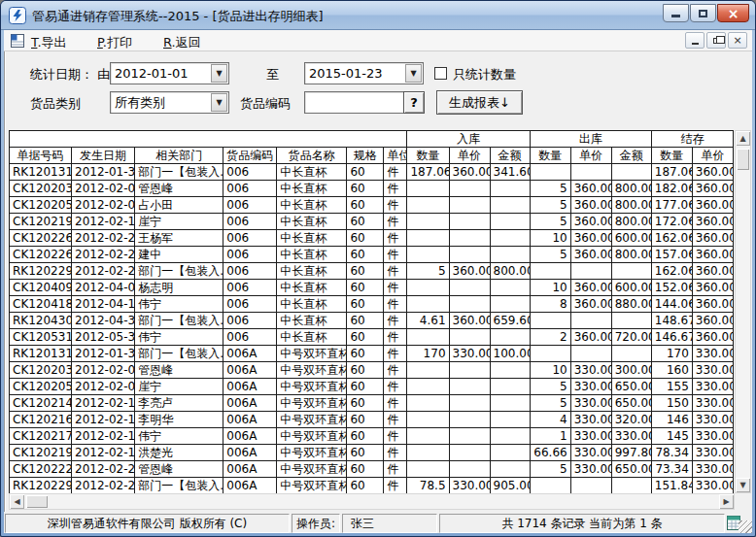 The height and width of the screenshot is (537, 756). I want to click on scroll-left-icon: ◀, so click(17, 502).